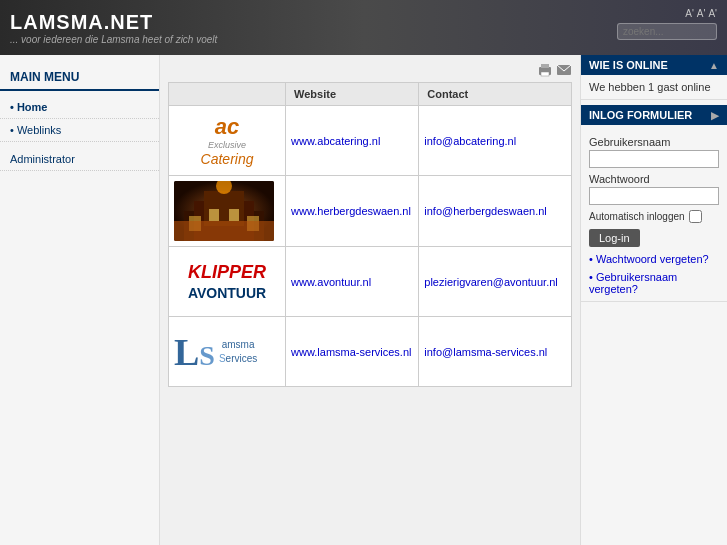 Image resolution: width=727 pixels, height=545 pixels. What do you see at coordinates (654, 259) in the screenshot?
I see `forgot-password-link: Wachtwoord vergeten?` at bounding box center [654, 259].